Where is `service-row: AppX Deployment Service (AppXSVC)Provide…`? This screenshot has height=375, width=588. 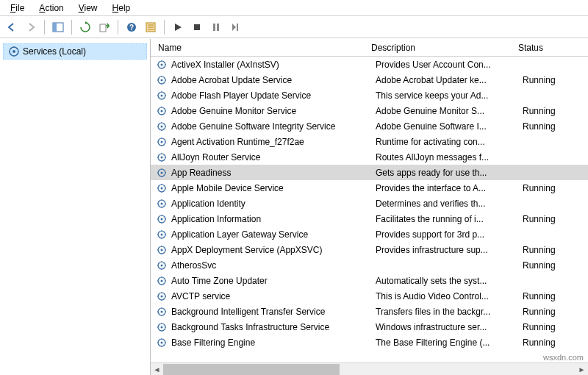 service-row: AppX Deployment Service (AppXSVC)Provide… is located at coordinates (369, 250).